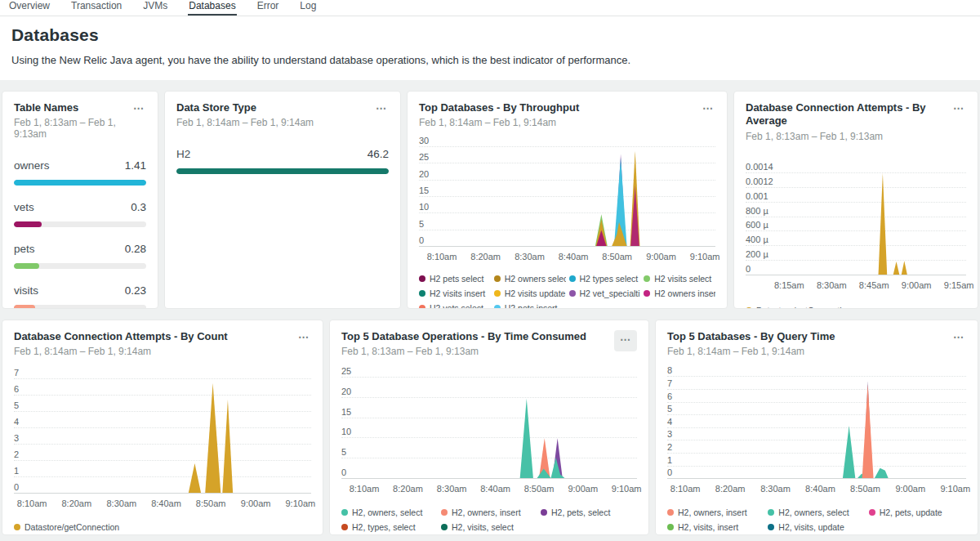 This screenshot has width=980, height=541. Describe the element at coordinates (387, 512) in the screenshot. I see `legend-label: H2, owners, select` at that location.